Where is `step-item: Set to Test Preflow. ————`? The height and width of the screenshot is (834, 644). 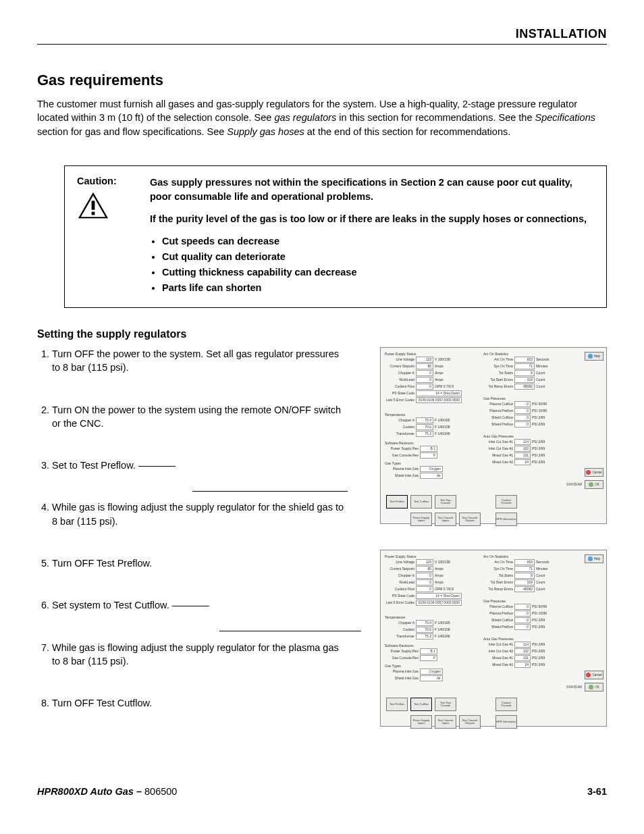
step-item: Set to Test Preflow. ———— is located at coordinates (200, 465).